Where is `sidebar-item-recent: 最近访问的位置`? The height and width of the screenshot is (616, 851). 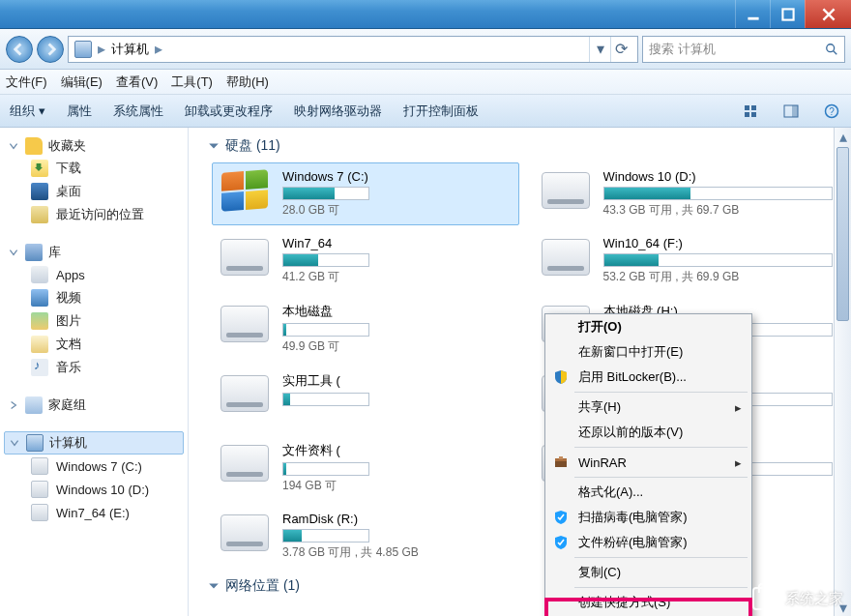 sidebar-item-recent: 最近访问的位置 is located at coordinates (94, 215).